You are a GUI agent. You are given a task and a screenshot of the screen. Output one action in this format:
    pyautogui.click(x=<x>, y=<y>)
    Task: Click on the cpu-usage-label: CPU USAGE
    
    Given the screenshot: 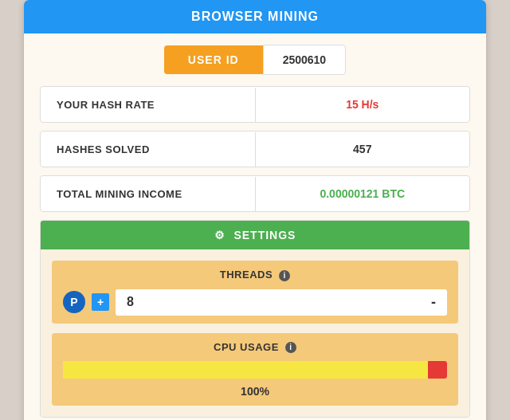 What is the action you would take?
    pyautogui.click(x=246, y=347)
    